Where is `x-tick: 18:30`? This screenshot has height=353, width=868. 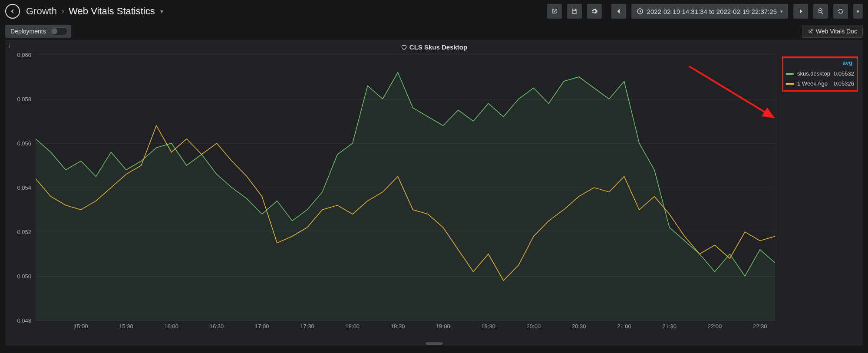 x-tick: 18:30 is located at coordinates (398, 327).